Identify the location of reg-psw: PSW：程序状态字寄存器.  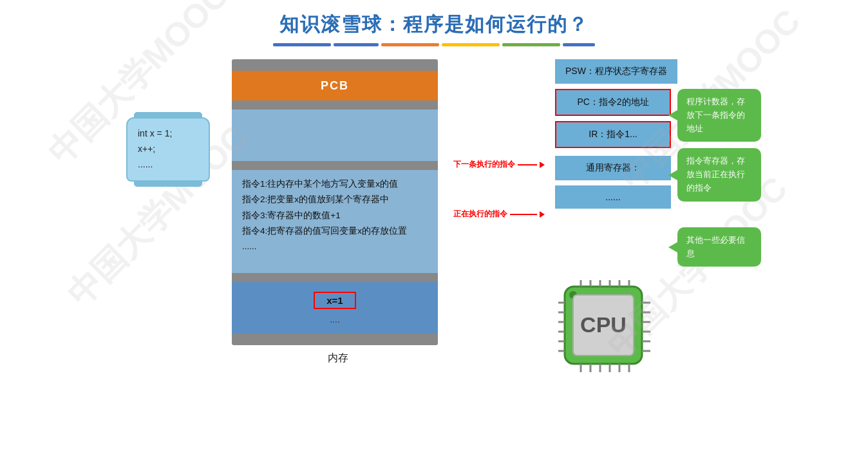
(616, 71).